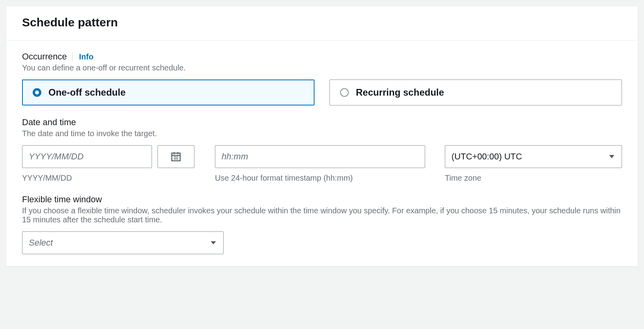 This screenshot has height=329, width=644. I want to click on time-input, so click(320, 157).